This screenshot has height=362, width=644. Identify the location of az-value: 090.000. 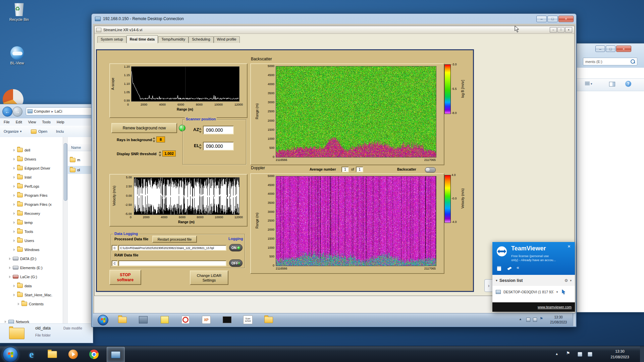
(218, 130).